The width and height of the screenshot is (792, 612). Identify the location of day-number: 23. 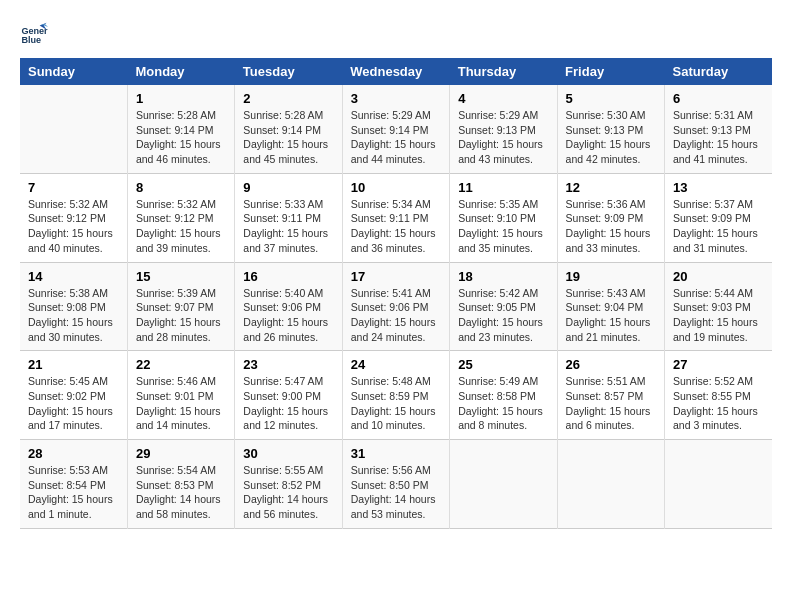
(288, 364).